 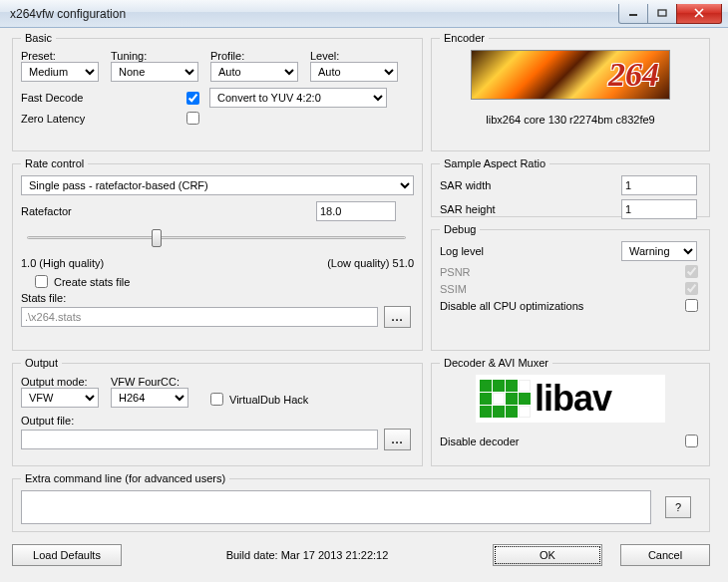 What do you see at coordinates (217, 92) in the screenshot?
I see `basic-group: Basic Preset: Medium Tuning: None Profil…` at bounding box center [217, 92].